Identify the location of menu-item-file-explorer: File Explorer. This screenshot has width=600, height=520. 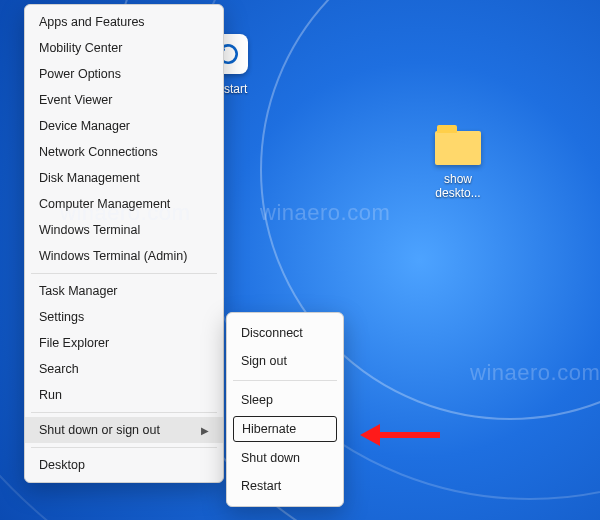
(124, 343).